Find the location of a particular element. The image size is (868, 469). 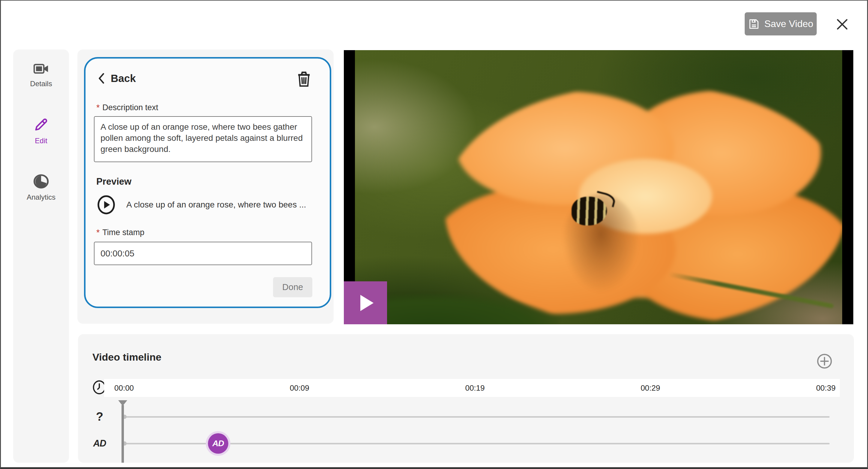

description-label-text: Description text is located at coordinates (130, 108).